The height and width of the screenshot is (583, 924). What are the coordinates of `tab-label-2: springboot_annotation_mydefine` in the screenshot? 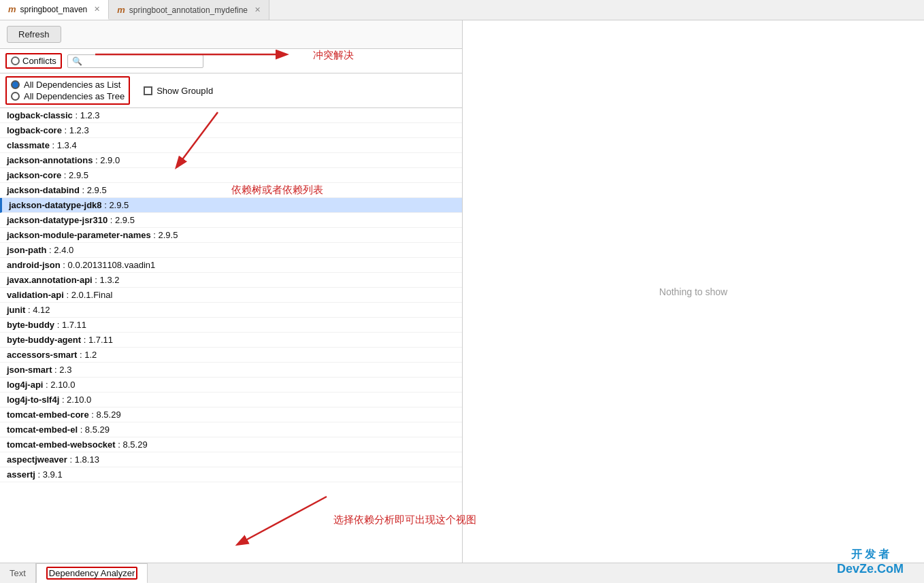 It's located at (188, 10).